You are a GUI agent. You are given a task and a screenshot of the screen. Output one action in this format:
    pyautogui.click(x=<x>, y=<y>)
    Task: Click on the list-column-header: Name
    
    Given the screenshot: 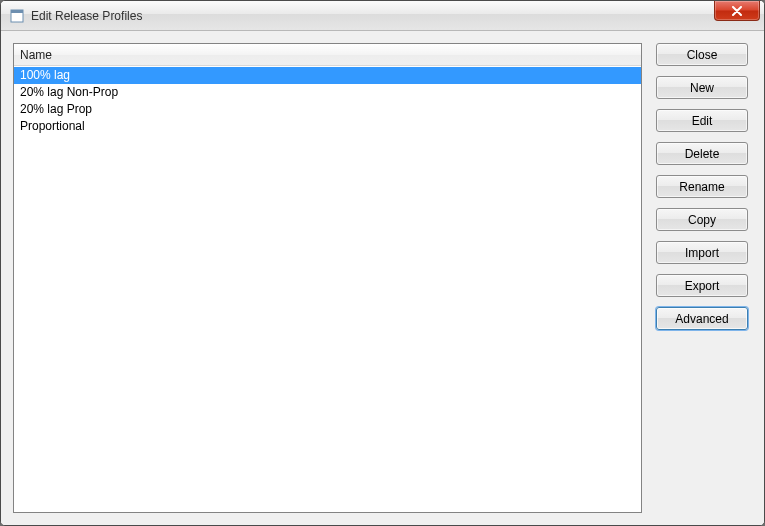 What is the action you would take?
    pyautogui.click(x=328, y=55)
    